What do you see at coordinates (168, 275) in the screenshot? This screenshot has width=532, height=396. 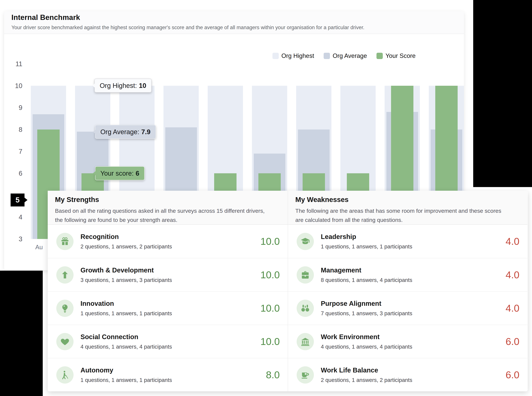 I see `strength-row-growth-development: Growth & Development3 questions, 1 answe…` at bounding box center [168, 275].